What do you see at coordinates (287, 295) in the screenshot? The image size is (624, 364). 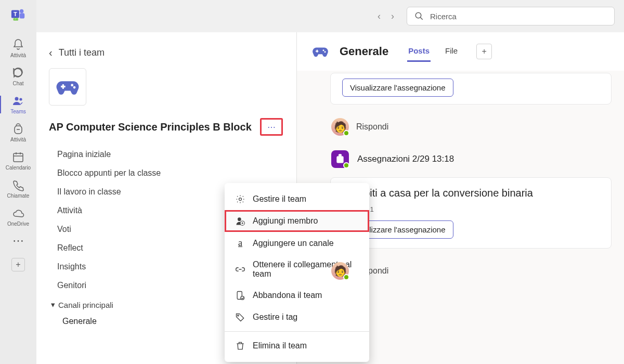 I see `menu-label: Abbandona il team` at bounding box center [287, 295].